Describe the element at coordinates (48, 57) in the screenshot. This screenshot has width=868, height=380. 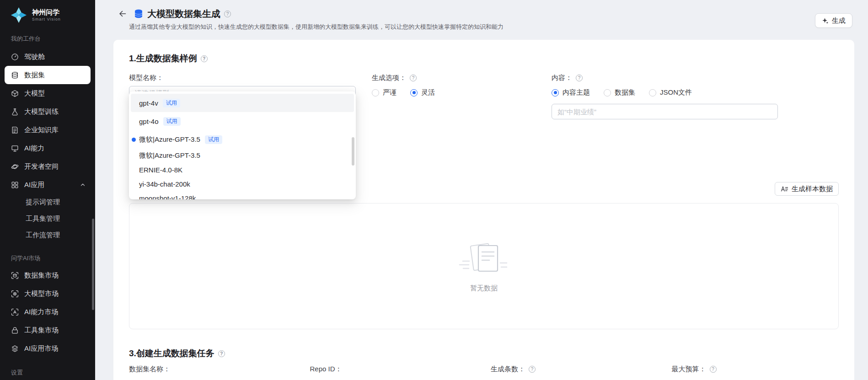
I see `sidebar-item-cockpit: 驾驶舱` at that location.